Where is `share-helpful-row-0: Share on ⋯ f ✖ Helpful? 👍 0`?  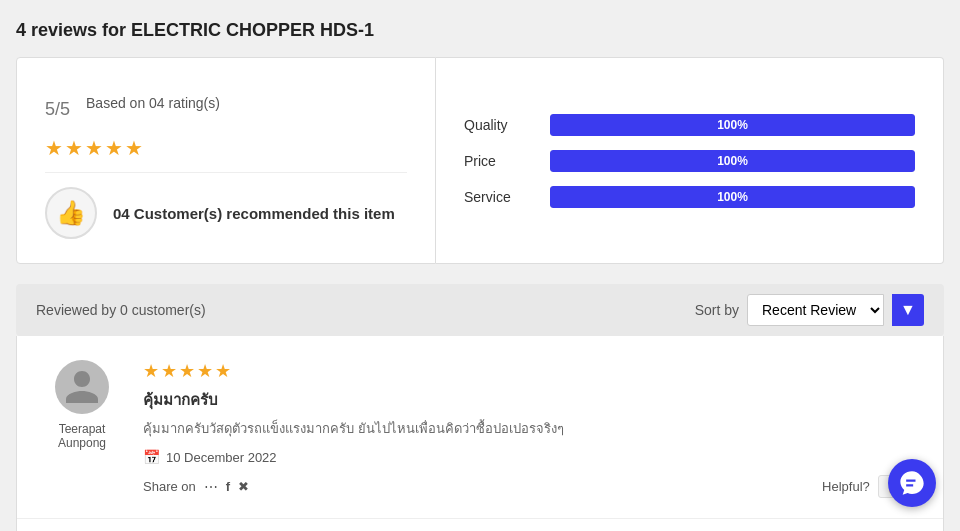 share-helpful-row-0: Share on ⋯ f ✖ Helpful? 👍 0 is located at coordinates (533, 486).